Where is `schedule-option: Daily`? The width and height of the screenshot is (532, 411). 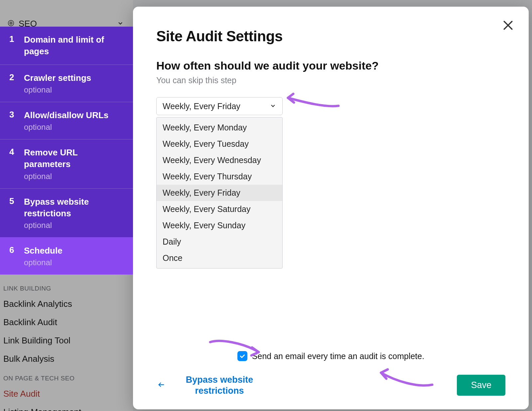
schedule-option: Daily is located at coordinates (219, 242).